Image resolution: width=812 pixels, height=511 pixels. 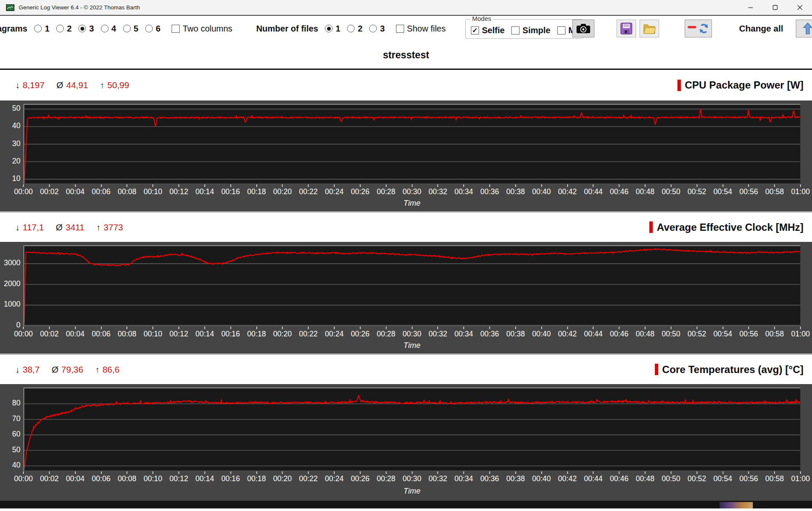 I want to click on modes-group: Modes ✓Selfie Simple M, so click(x=525, y=29).